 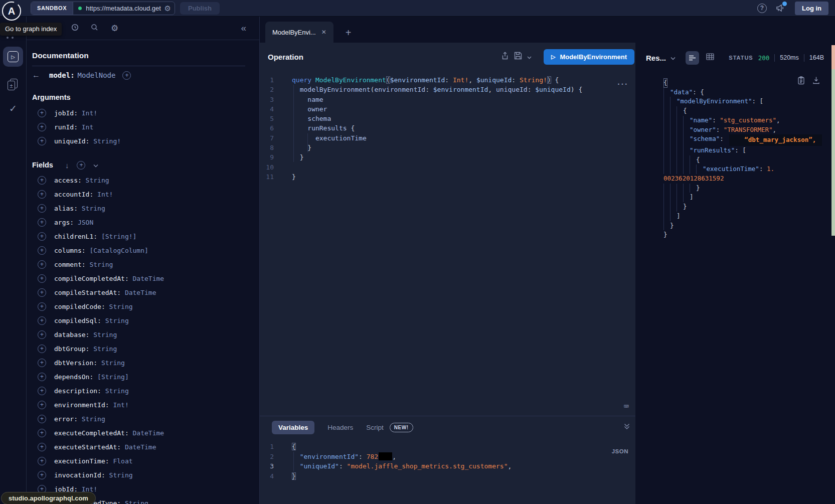 What do you see at coordinates (349, 35) in the screenshot?
I see `new-tab-button: +` at bounding box center [349, 35].